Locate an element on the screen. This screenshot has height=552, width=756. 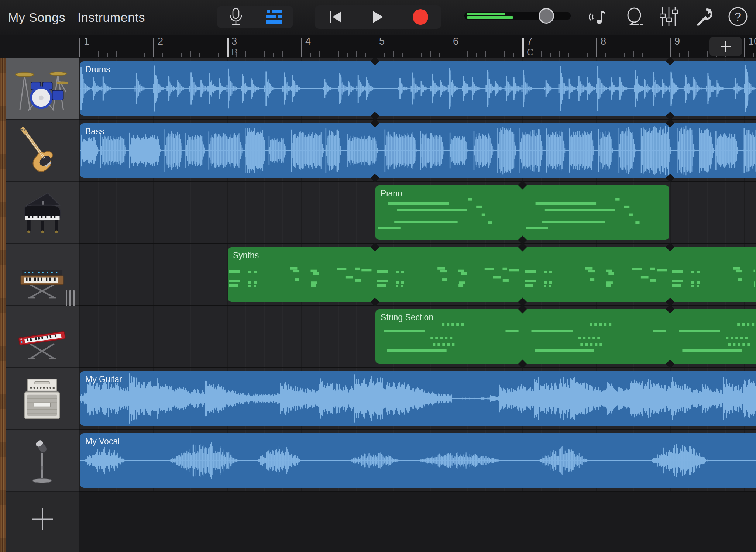
master-volume-slider is located at coordinates (518, 16).